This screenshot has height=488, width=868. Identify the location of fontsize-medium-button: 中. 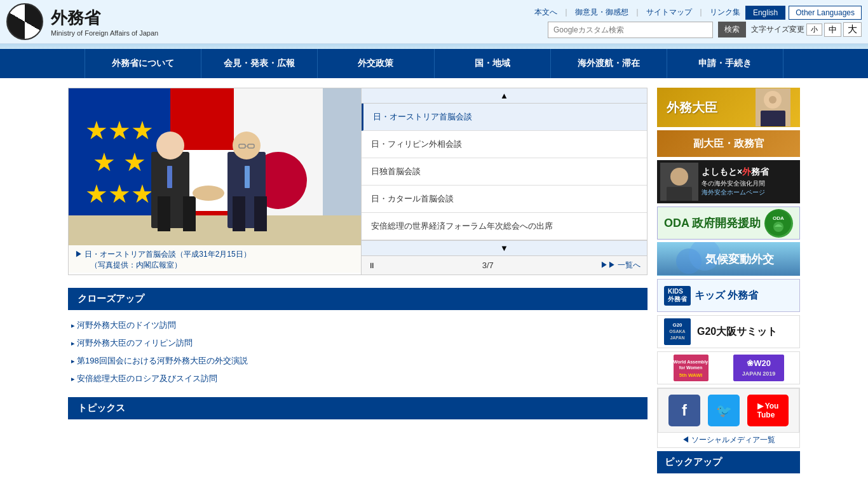
(832, 30).